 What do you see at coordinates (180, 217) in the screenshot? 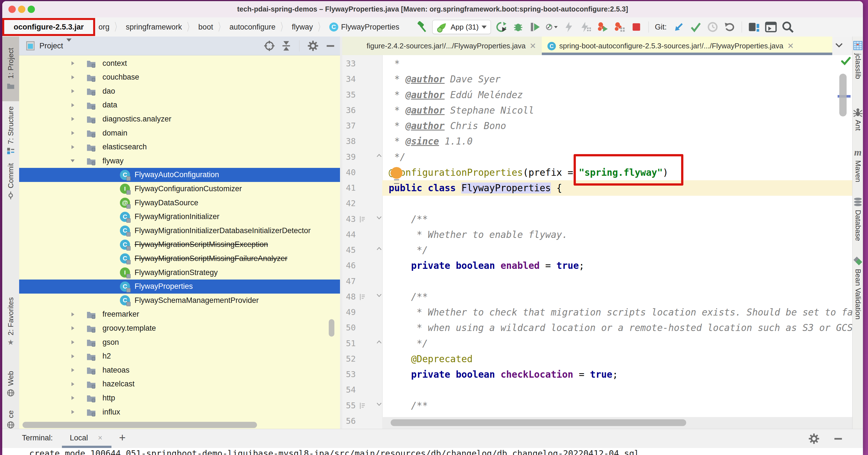
I see `tree-item-FlywayMigrationInitializer: CFlywayMigrationInitializer` at bounding box center [180, 217].